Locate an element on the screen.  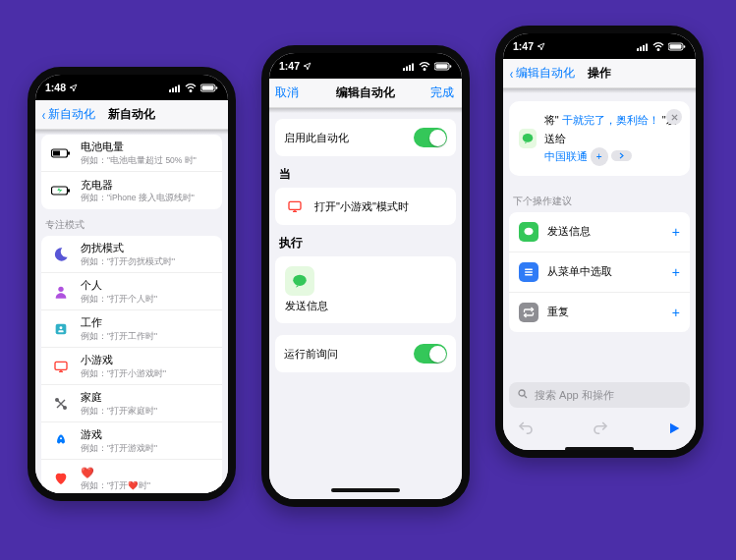
run-button is located at coordinates (674, 429).